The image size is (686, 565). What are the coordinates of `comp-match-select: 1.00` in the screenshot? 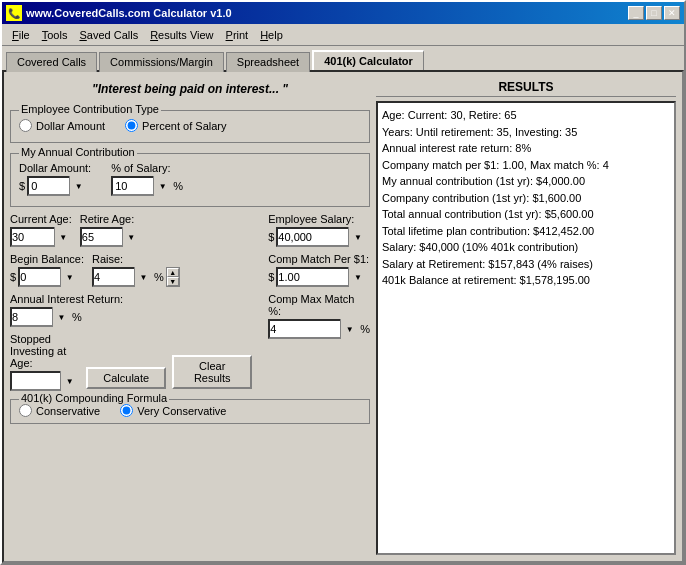 It's located at (321, 277).